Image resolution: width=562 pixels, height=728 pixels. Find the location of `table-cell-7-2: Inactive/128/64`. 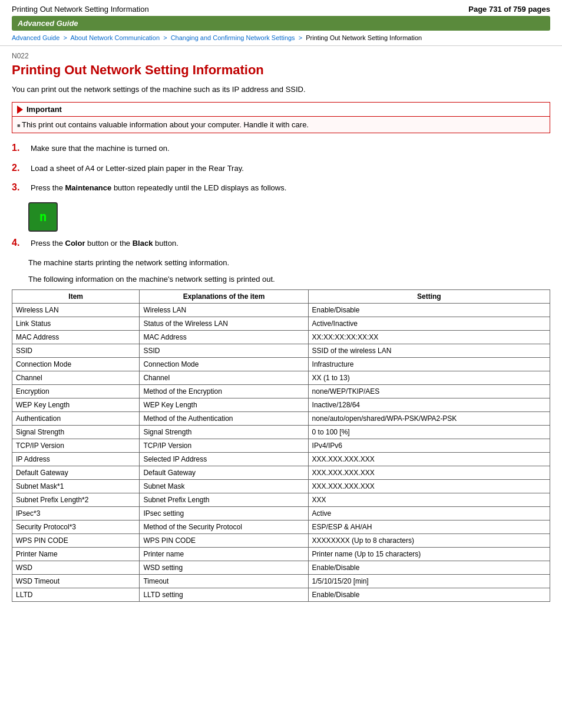

table-cell-7-2: Inactive/128/64 is located at coordinates (429, 406).